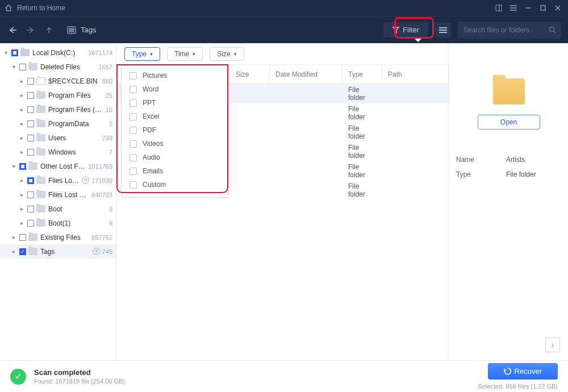 Image resolution: width=568 pixels, height=392 pixels. I want to click on tree-item: ▾Other Lost Files1011765, so click(58, 166).